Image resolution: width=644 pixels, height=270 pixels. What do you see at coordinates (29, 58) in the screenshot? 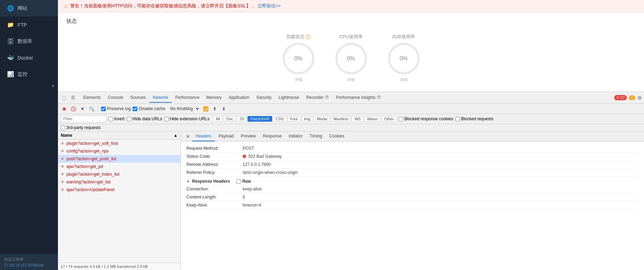
I see `sidebar-item-docker: 🐳 Docker` at bounding box center [29, 58].